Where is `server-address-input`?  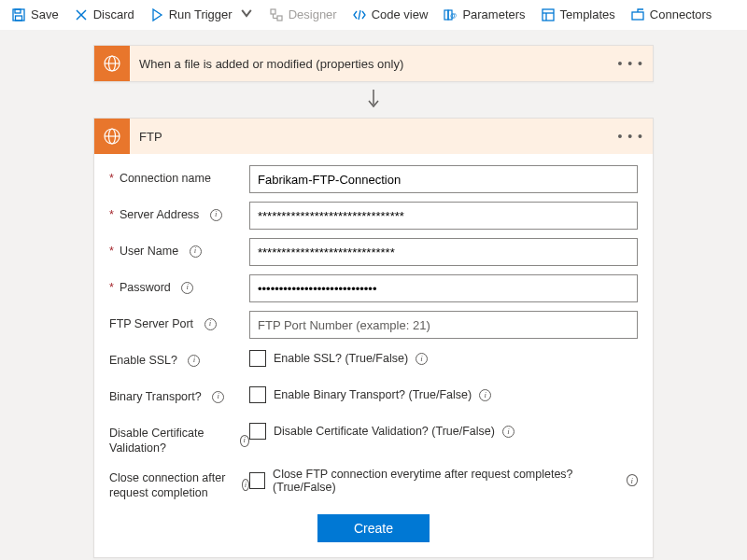
server-address-input is located at coordinates (444, 216).